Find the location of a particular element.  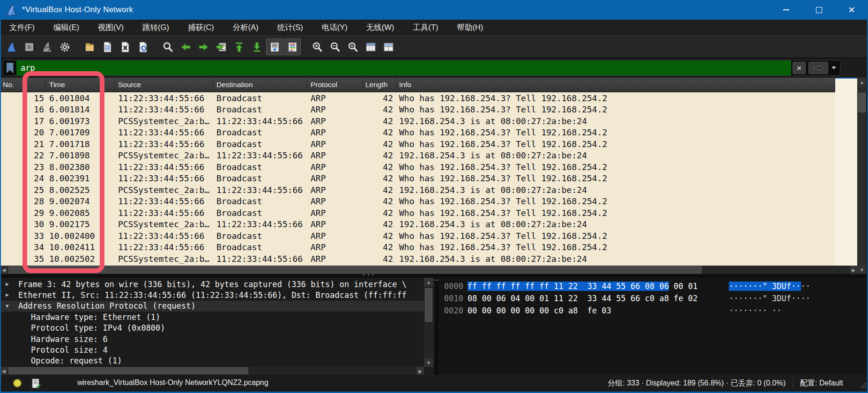

toolbar-go-first-packet-button is located at coordinates (239, 47).